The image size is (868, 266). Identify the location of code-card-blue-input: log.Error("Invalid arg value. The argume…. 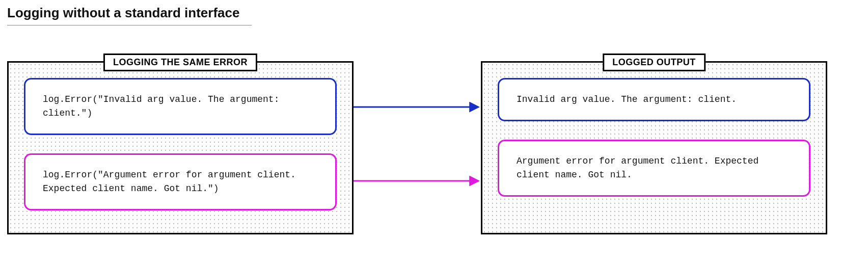
(180, 107).